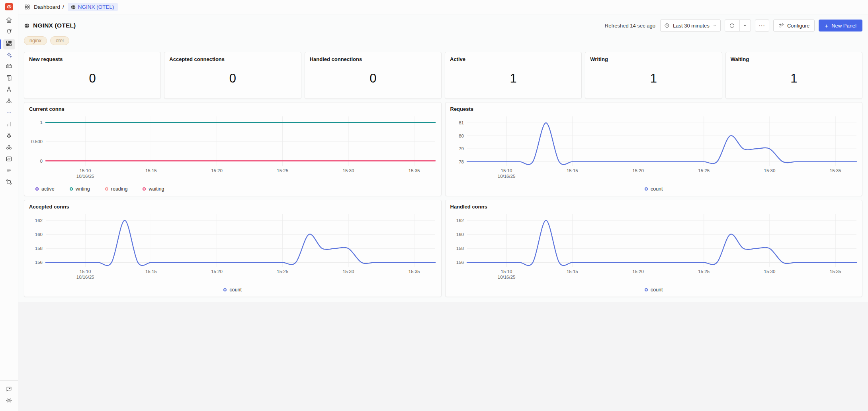  What do you see at coordinates (745, 26) in the screenshot?
I see `refresh-interval-caret` at bounding box center [745, 26].